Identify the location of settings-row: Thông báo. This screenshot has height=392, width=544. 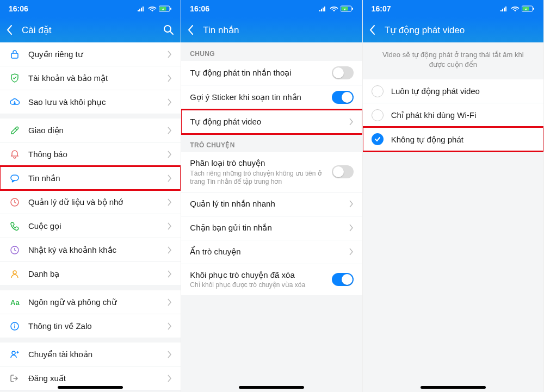
(90, 154).